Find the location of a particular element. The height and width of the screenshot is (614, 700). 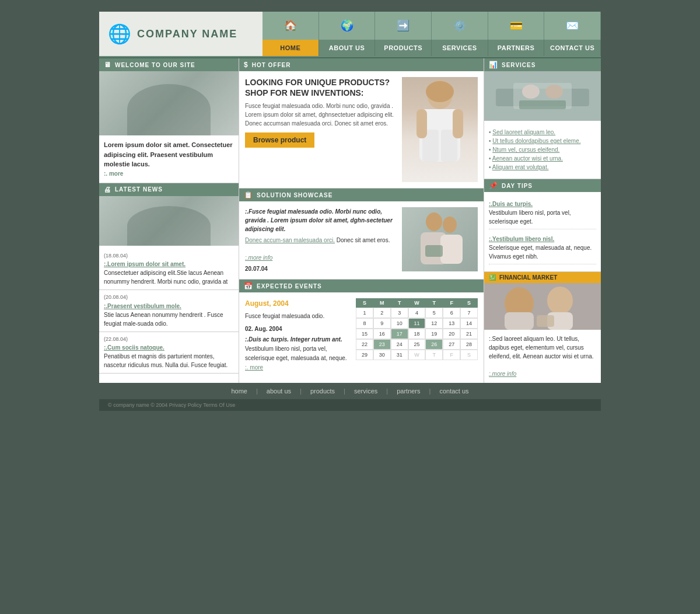

footer-link-partners: partners is located at coordinates (408, 391).